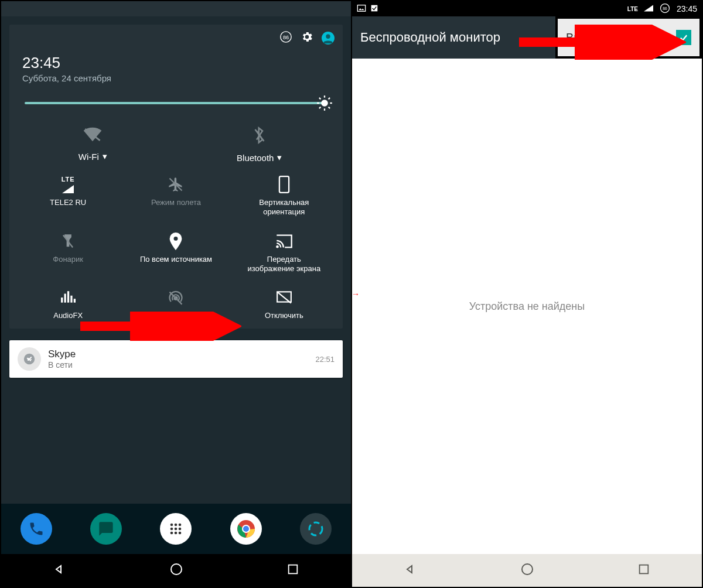 Image resolution: width=703 pixels, height=588 pixels. What do you see at coordinates (176, 529) in the screenshot?
I see `dock` at bounding box center [176, 529].